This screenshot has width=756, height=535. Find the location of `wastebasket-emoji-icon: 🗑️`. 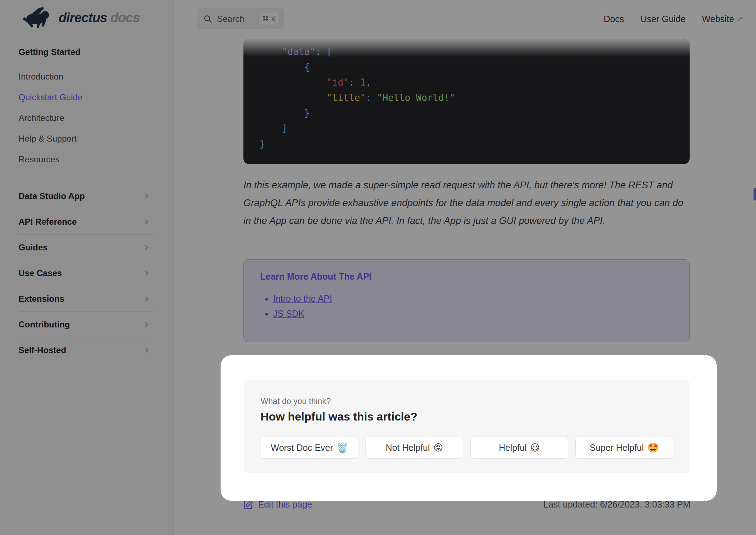

wastebasket-emoji-icon: 🗑️ is located at coordinates (342, 448).